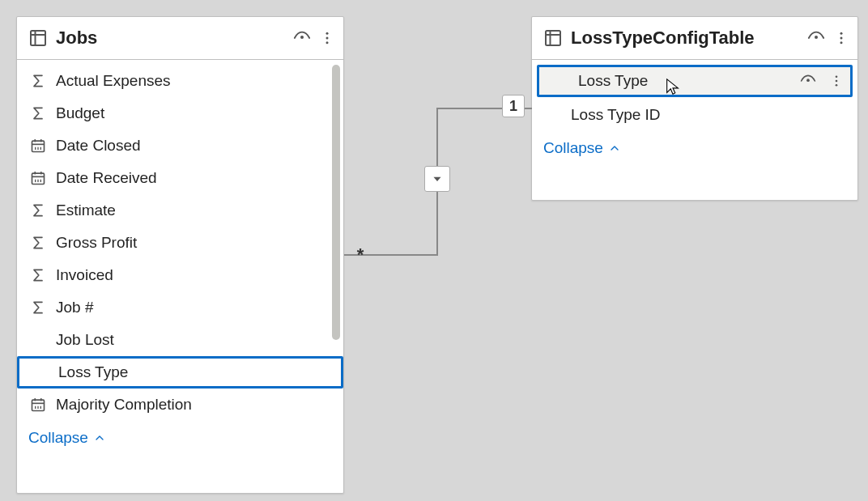 This screenshot has width=868, height=501. Describe the element at coordinates (180, 178) in the screenshot. I see `field-date-received: Date Received` at that location.